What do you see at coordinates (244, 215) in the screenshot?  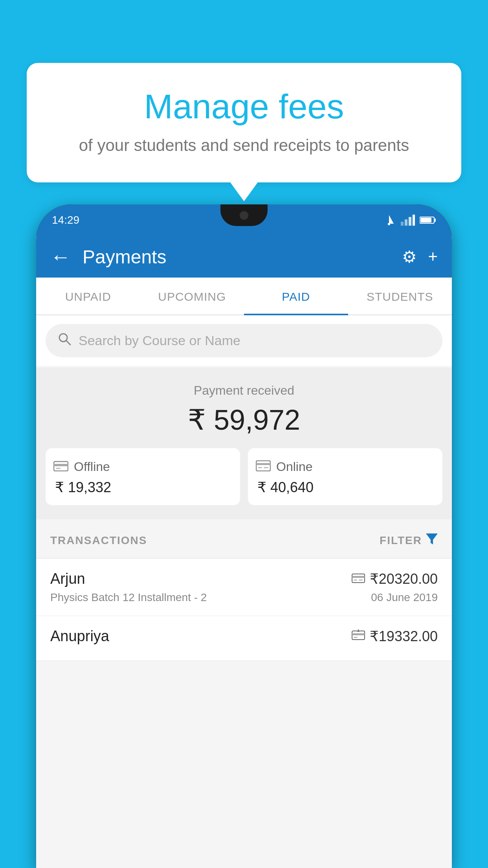 I see `phone-notch` at bounding box center [244, 215].